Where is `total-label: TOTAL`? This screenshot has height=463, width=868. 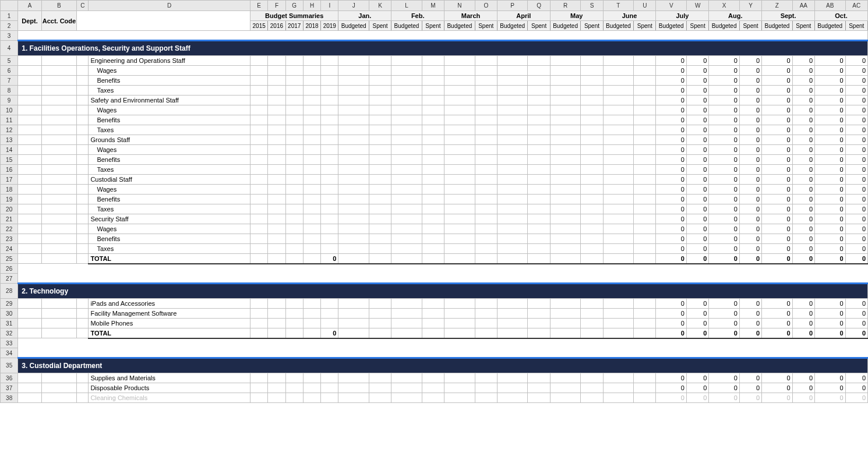 total-label: TOTAL is located at coordinates (170, 259).